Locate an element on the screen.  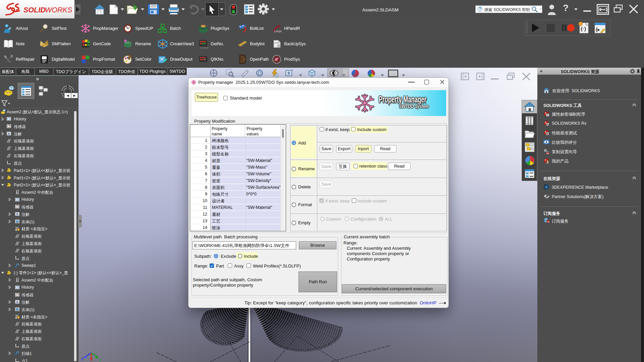
svg-text: R is located at coordinates (276, 60).